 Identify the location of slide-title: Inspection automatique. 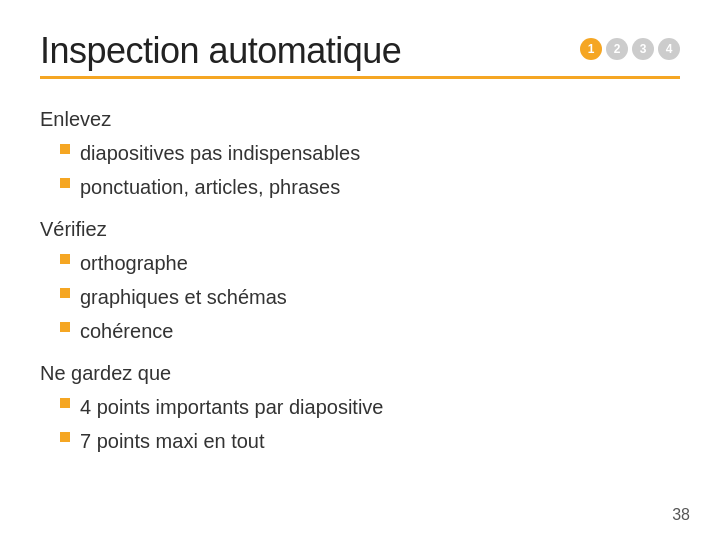
(220, 51).